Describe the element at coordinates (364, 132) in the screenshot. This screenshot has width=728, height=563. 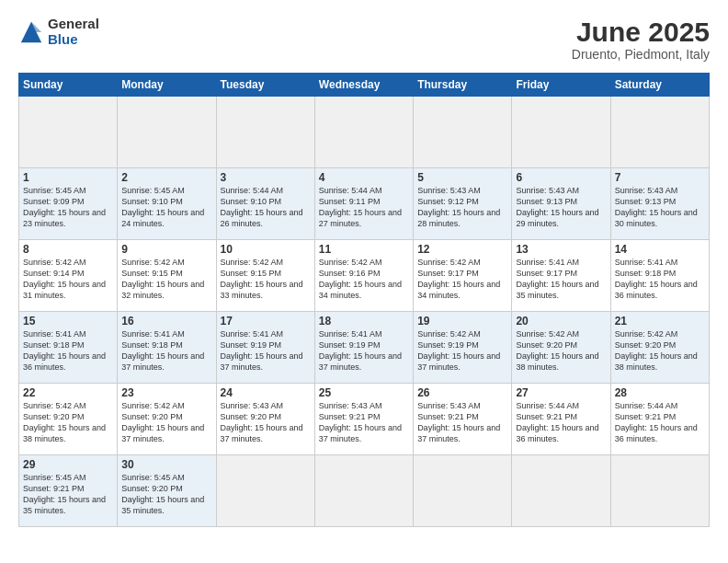
I see `calendar-week-row` at that location.